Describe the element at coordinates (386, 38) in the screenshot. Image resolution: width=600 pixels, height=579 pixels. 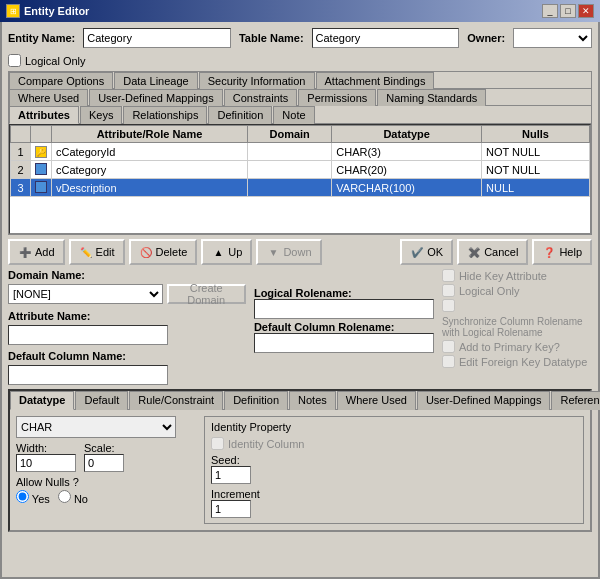
I see `table-name-input` at that location.